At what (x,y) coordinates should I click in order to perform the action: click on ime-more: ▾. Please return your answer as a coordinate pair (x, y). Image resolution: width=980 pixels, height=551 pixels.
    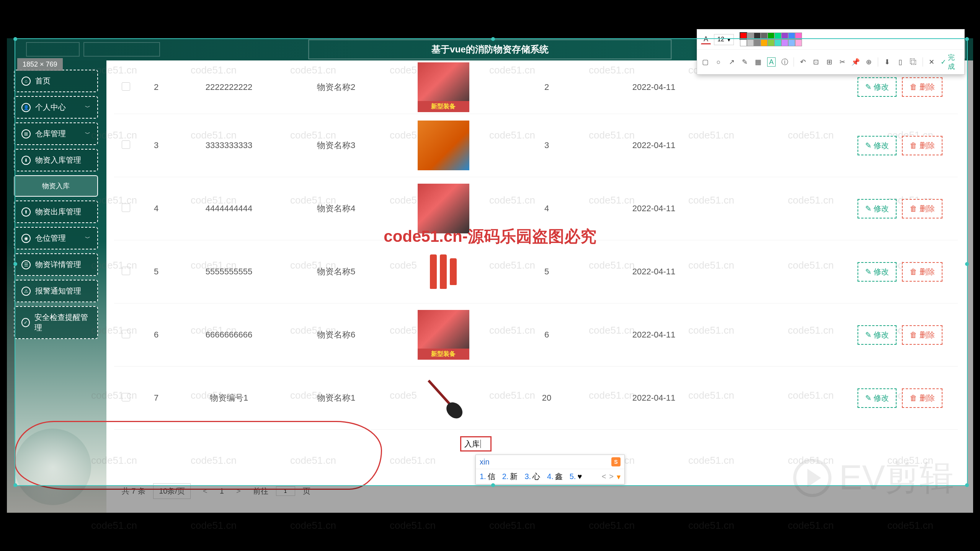
    Looking at the image, I should click on (619, 477).